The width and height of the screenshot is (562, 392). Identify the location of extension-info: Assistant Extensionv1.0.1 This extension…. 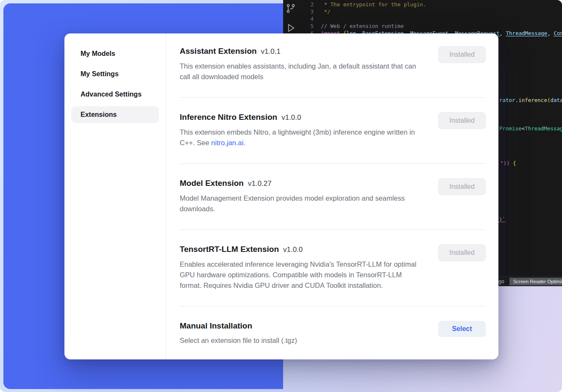
(302, 64).